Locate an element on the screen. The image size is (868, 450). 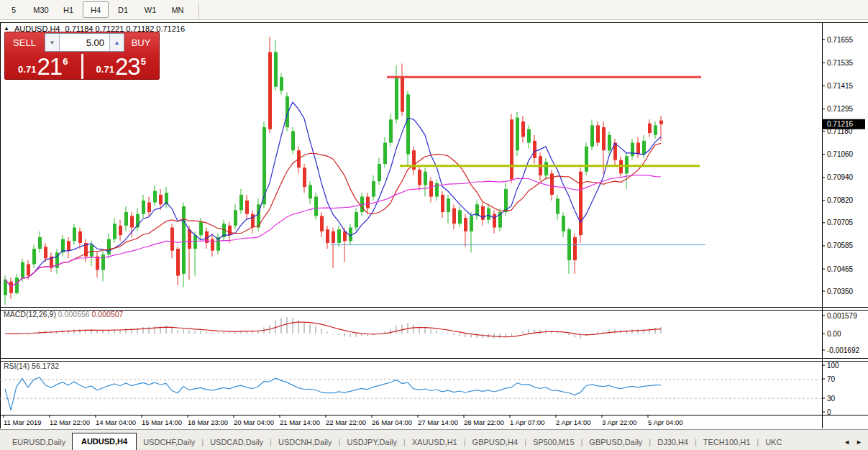
chart-tab-ukc: UKC is located at coordinates (774, 443).